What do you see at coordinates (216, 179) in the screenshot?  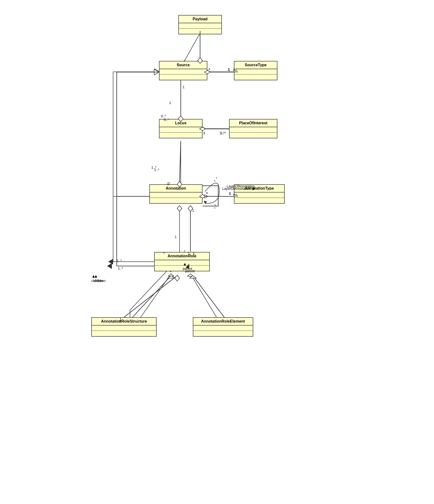 I see `mult-ann-self-outer: *` at bounding box center [216, 179].